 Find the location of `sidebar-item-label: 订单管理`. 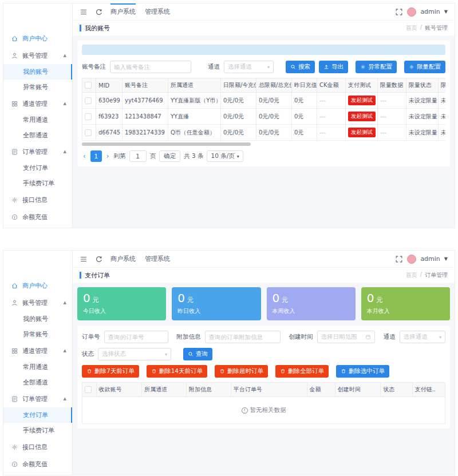

sidebar-item-label: 订单管理 is located at coordinates (35, 399).